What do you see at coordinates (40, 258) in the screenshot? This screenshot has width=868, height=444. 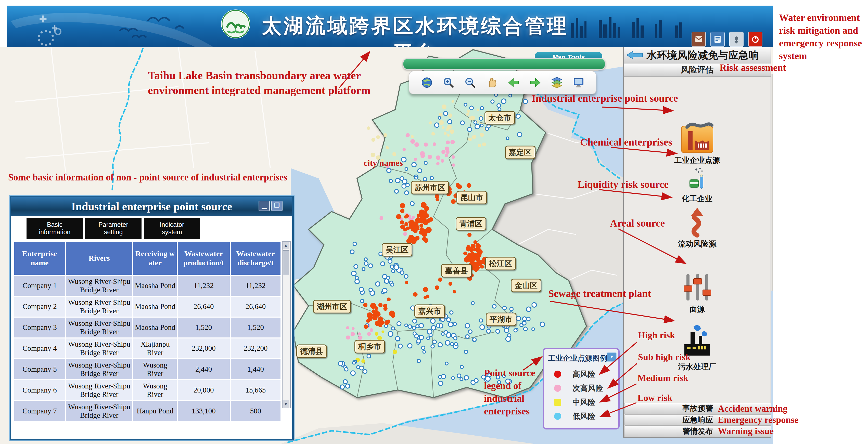 I see `column-header: Enterprise name` at bounding box center [40, 258].